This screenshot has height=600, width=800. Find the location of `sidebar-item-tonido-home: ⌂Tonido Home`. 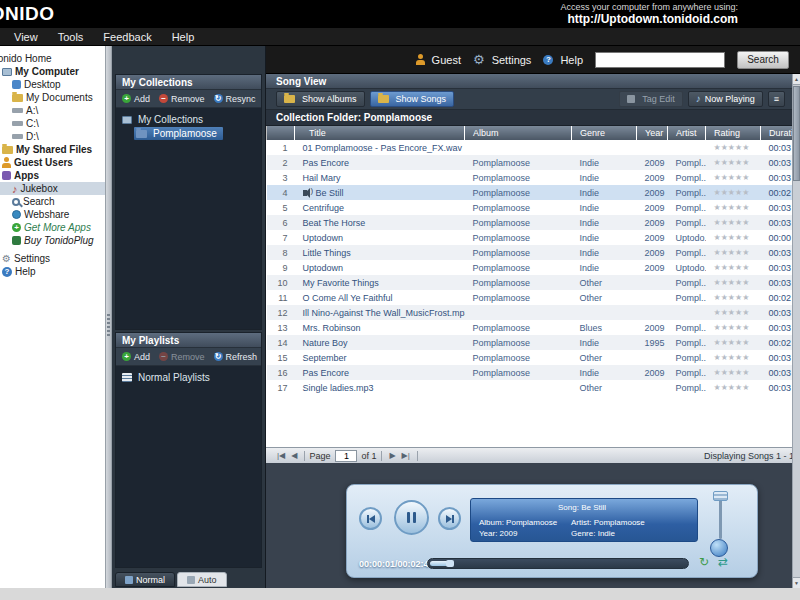

sidebar-item-tonido-home: ⌂Tonido Home is located at coordinates (52, 58).